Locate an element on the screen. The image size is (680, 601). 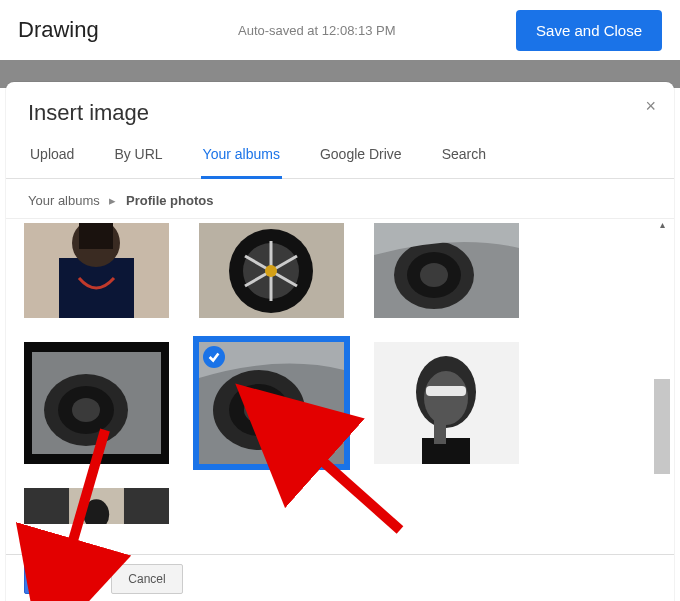
scroll-thumb is located at coordinates (662, 426).